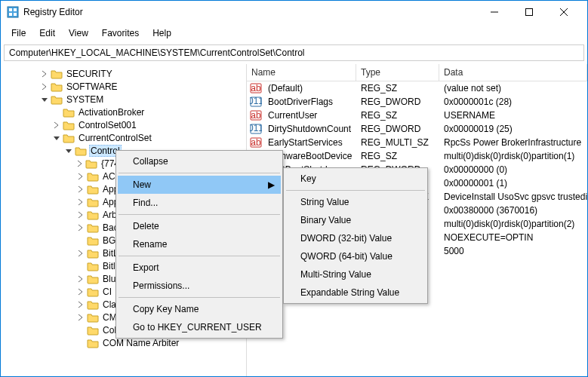 Image resolution: width=588 pixels, height=377 pixels. I want to click on cell-data: 0x00000000 (0), so click(513, 170).